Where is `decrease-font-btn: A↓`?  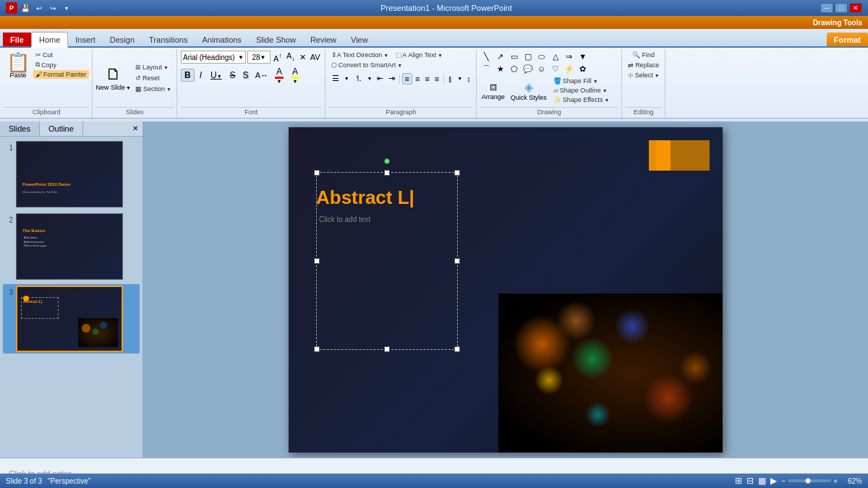 decrease-font-btn: A↓ is located at coordinates (291, 56).